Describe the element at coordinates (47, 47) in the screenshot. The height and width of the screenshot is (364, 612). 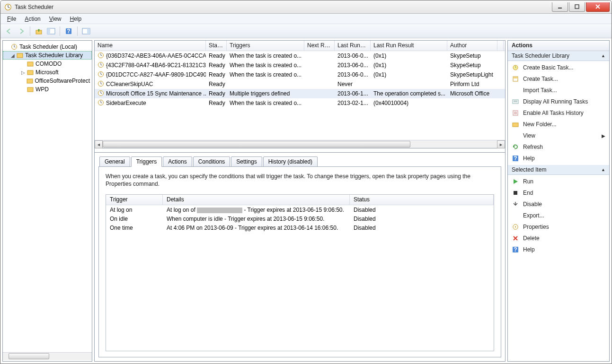
I see `tree-root: Task Scheduler (Local)` at that location.